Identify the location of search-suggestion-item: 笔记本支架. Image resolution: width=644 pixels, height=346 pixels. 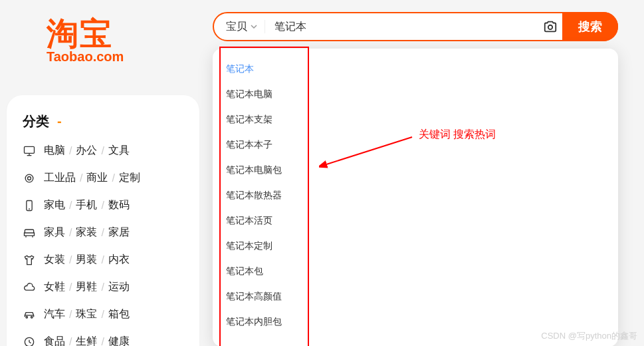
(415, 120).